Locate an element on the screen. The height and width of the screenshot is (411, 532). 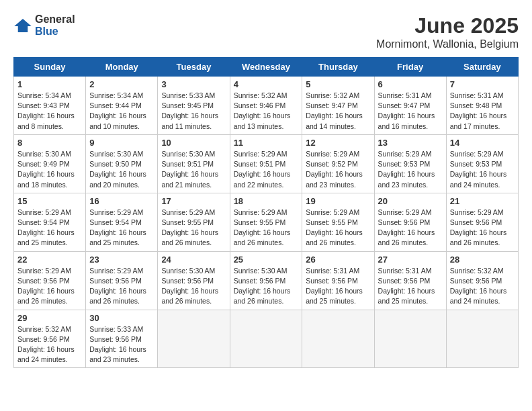
day-cell-20: 20Sunrise: 5:29 AM Sunset: 9:56 PM Dayli… is located at coordinates (410, 222).